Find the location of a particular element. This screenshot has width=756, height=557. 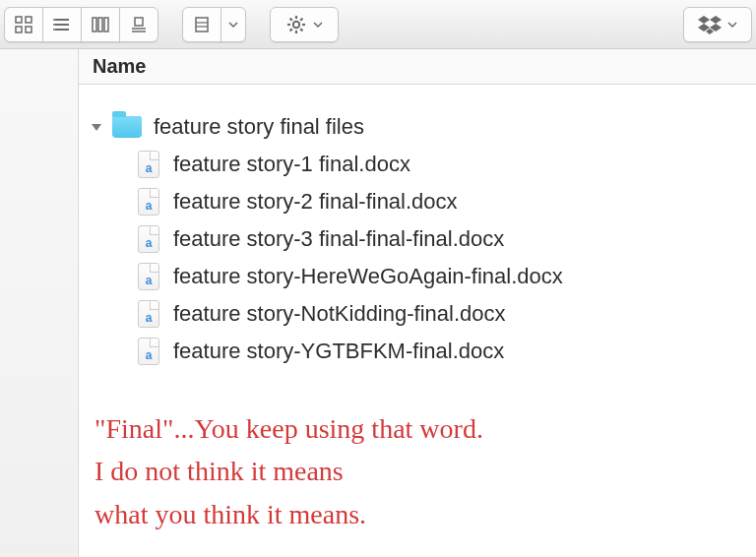

file-row: a feature story-YGTBFKM-final.docx is located at coordinates (422, 351).